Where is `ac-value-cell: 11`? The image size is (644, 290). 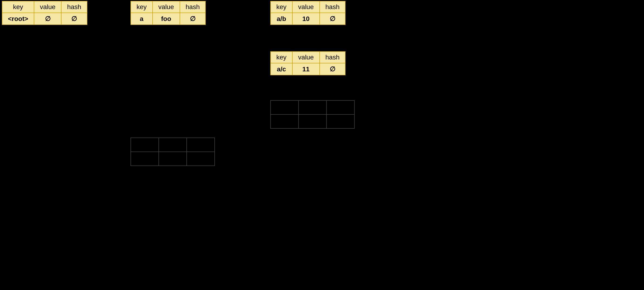 ac-value-cell: 11 is located at coordinates (306, 69).